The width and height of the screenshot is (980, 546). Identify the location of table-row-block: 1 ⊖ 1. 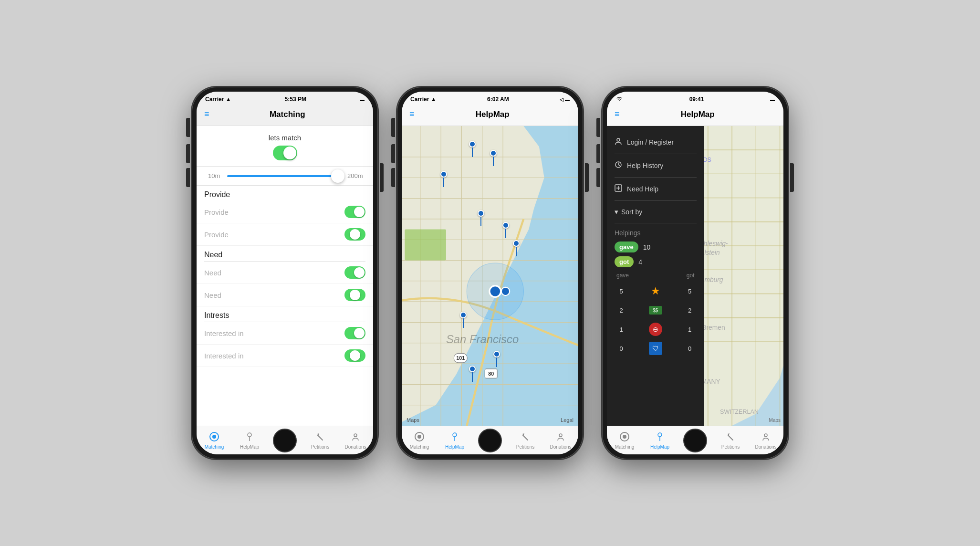
(656, 329).